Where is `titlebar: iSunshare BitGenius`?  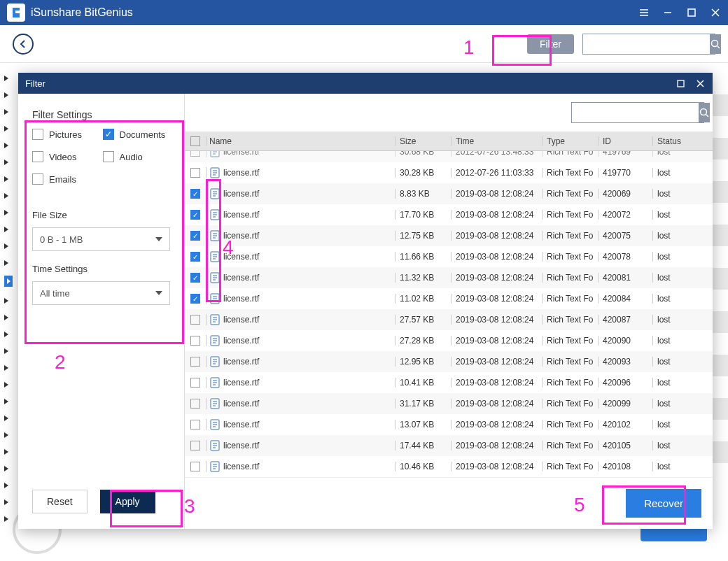 titlebar: iSunshare BitGenius is located at coordinates (364, 13).